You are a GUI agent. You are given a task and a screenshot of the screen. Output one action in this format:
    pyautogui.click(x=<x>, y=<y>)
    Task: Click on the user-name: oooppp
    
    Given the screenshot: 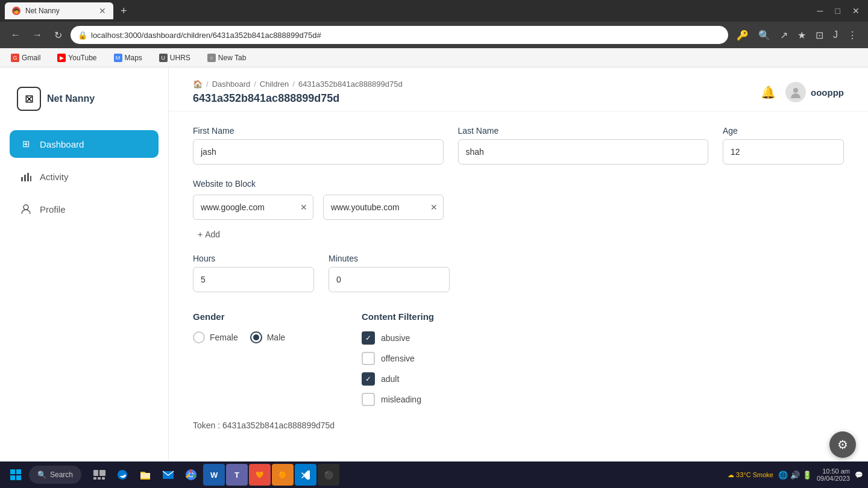 What is the action you would take?
    pyautogui.click(x=827, y=93)
    